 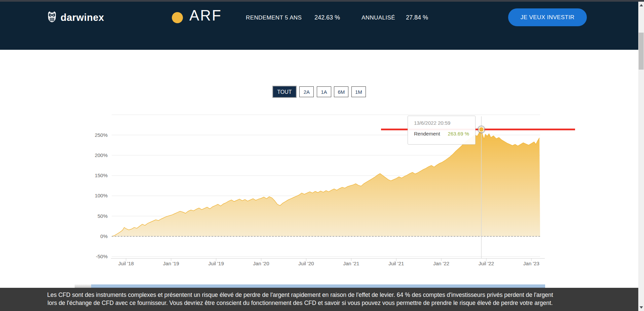 What do you see at coordinates (641, 155) in the screenshot?
I see `vertical-scrollbar` at bounding box center [641, 155].